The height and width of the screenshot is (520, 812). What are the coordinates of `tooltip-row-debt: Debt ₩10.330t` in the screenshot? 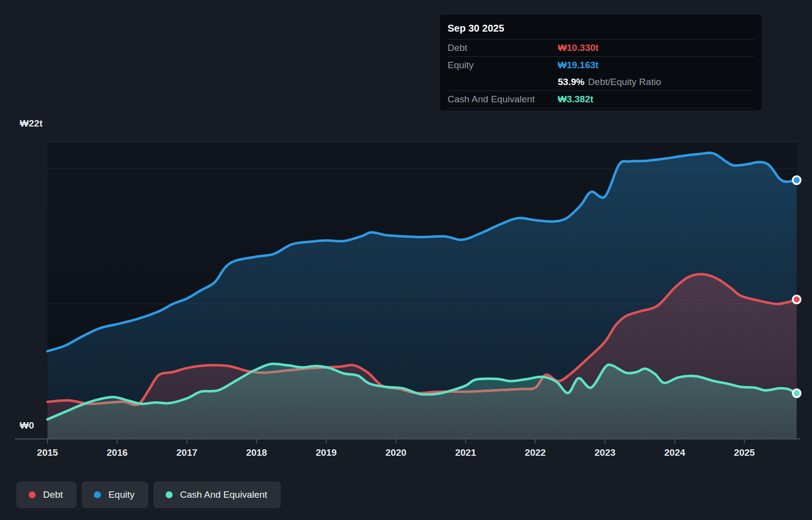 It's located at (601, 48).